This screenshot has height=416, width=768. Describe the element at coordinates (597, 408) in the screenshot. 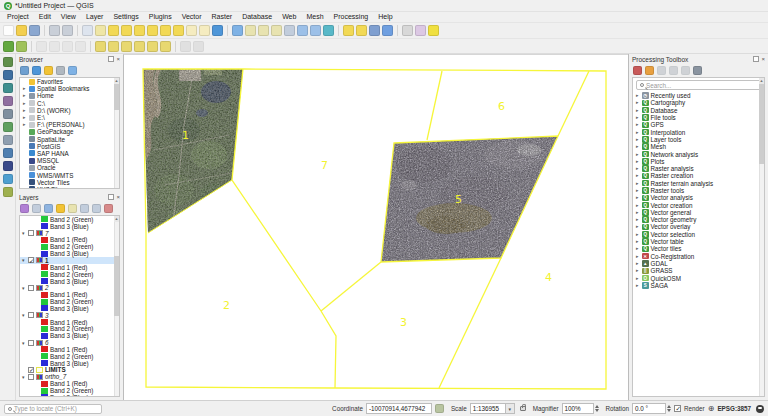

I see `magnifier-spinner` at that location.